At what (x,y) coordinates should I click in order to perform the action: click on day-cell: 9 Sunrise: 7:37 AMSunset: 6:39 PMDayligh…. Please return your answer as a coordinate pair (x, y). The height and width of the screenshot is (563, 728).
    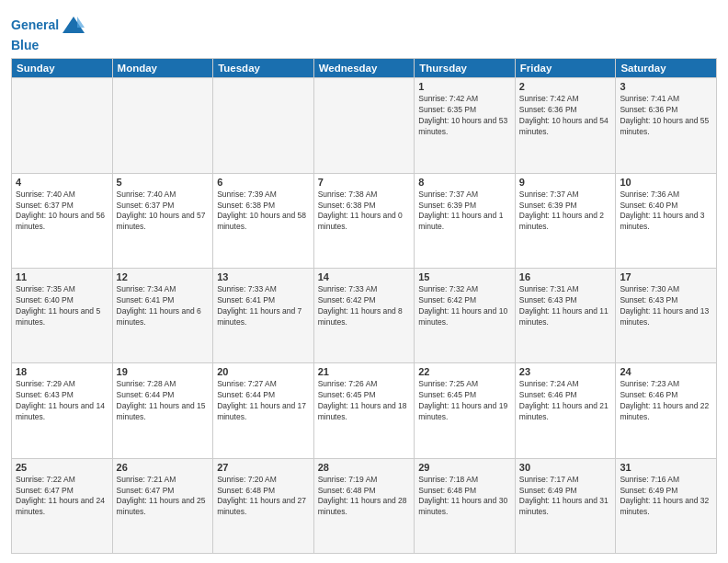
    Looking at the image, I should click on (565, 221).